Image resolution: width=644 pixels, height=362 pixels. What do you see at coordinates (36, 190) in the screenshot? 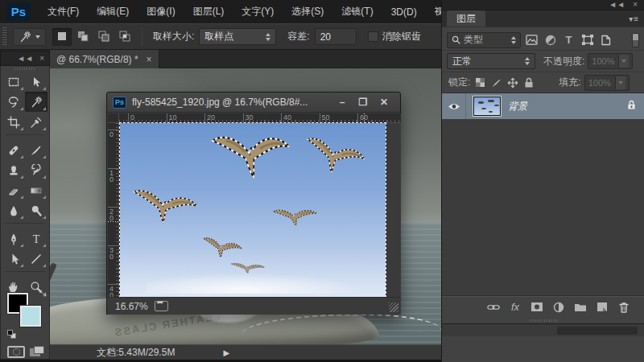
I see `tool-gradient` at bounding box center [36, 190].